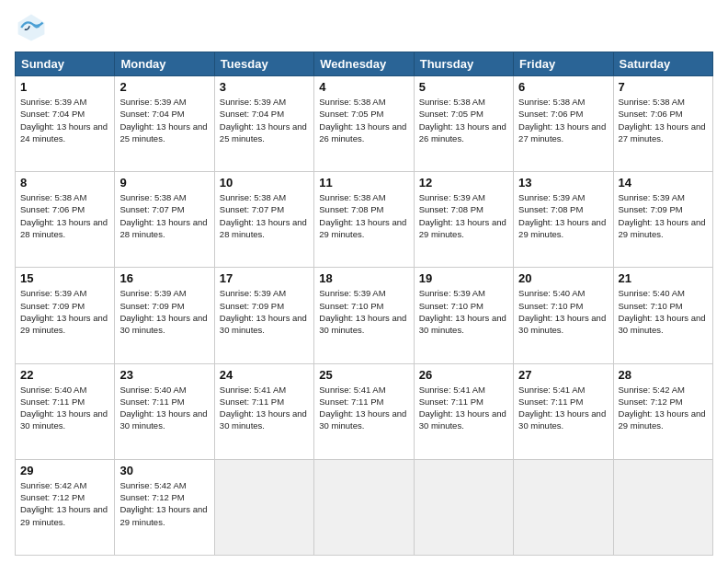 The image size is (728, 563). I want to click on calendar-cell: 23 Sunrise: 5:40 AMSunset: 7:11 PMDaylig…, so click(165, 411).